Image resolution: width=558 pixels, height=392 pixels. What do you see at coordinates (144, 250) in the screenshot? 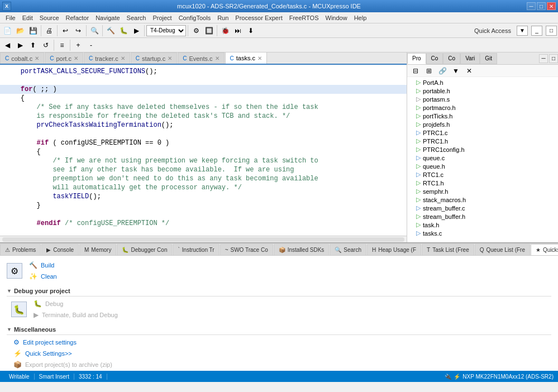
I see `bottom-tab-debugger: 🐛Debugger Con` at bounding box center [144, 250].